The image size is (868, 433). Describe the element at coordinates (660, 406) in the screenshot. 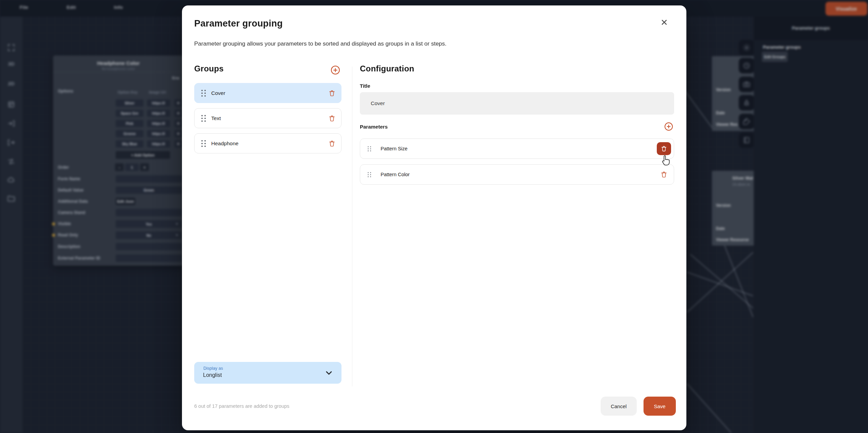

I see `save-button: Save` at that location.